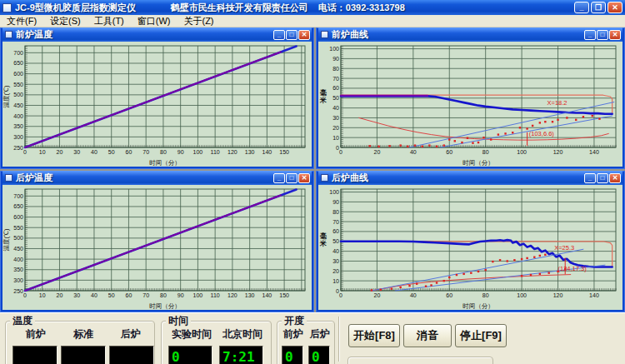 The image size is (625, 364). I want to click on stop-button: 停止[F9], so click(481, 336).